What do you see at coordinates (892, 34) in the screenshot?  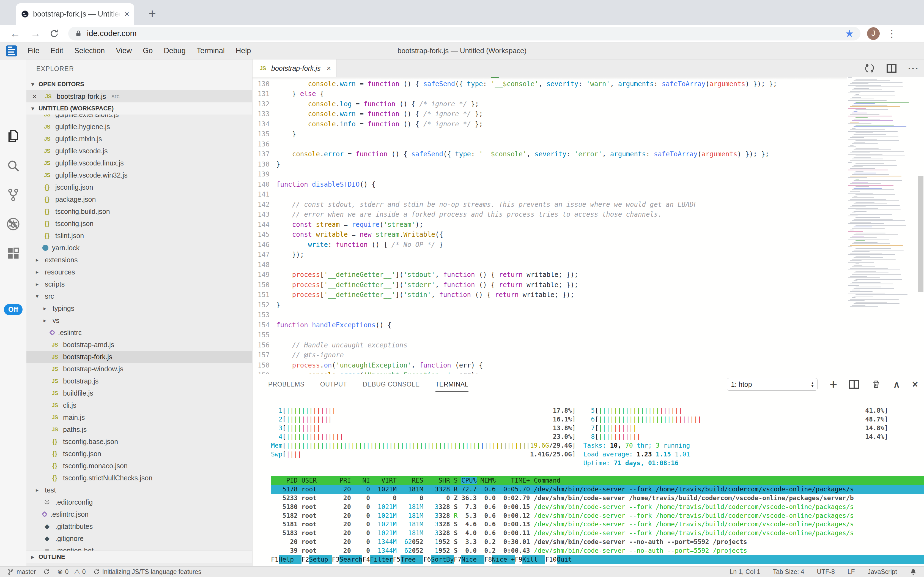 I see `browser-menu-icon: ⋮` at bounding box center [892, 34].